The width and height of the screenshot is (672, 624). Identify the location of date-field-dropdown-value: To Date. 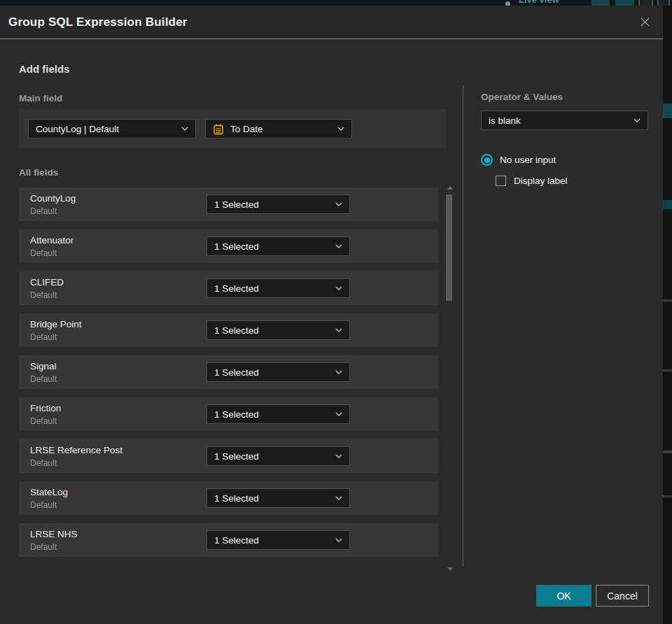
(281, 129).